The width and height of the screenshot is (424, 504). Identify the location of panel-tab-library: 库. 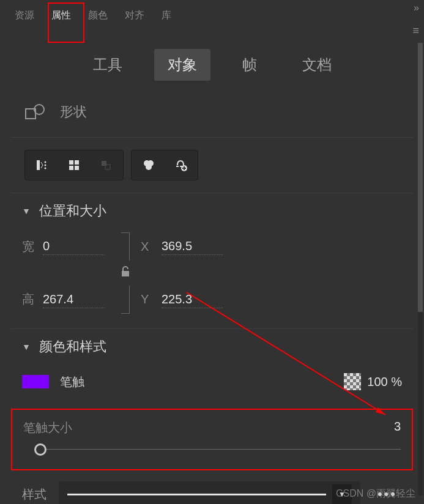
(166, 16).